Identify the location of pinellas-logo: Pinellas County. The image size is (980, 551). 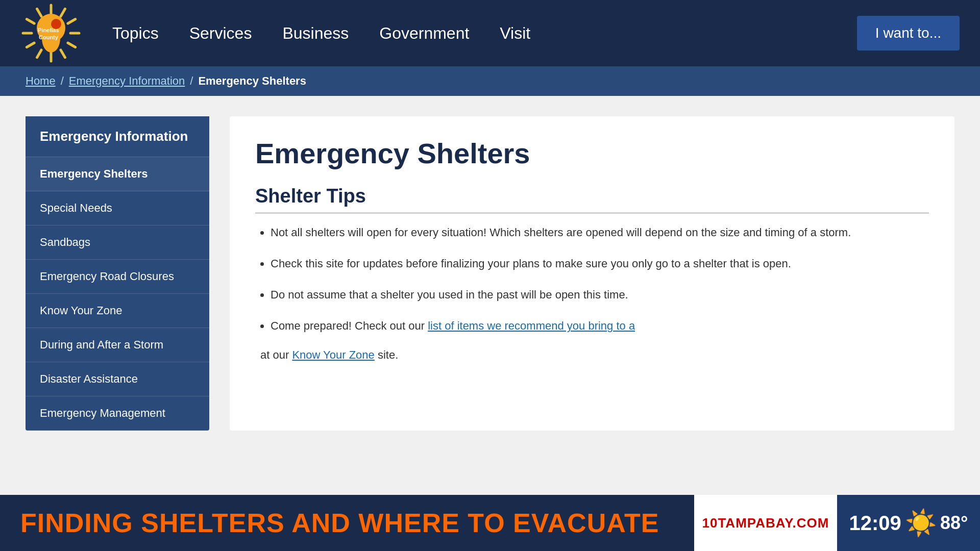
(51, 33).